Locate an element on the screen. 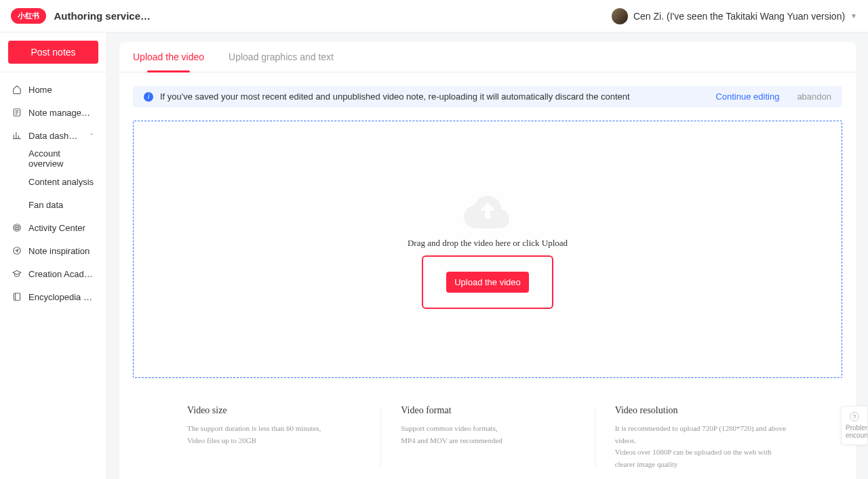 Image resolution: width=868 pixels, height=479 pixels. info-col-format: Video format Support common video format… is located at coordinates (487, 438).